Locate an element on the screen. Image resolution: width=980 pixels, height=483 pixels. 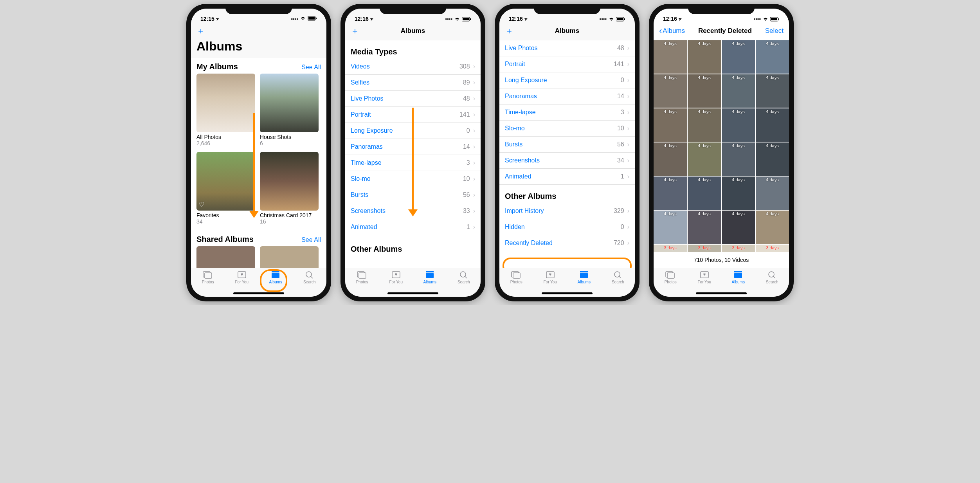
list-row-panoramas: Panoramas14› is located at coordinates (567, 96).